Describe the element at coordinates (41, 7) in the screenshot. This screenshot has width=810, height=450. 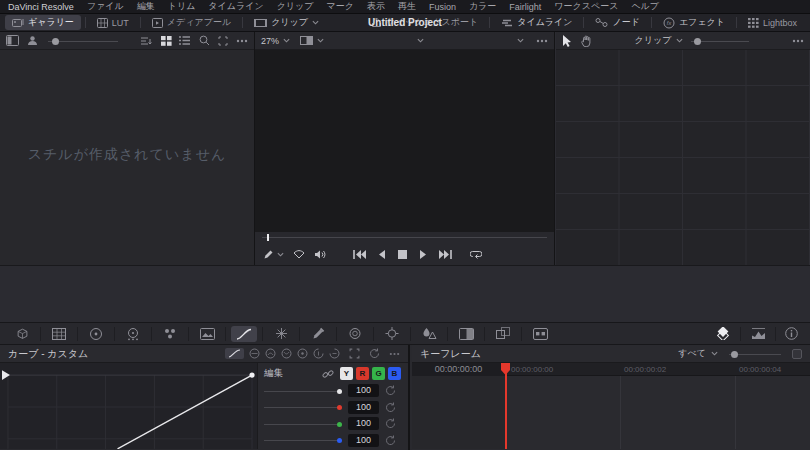
I see `menu-app: DaVinci Resolve` at that location.